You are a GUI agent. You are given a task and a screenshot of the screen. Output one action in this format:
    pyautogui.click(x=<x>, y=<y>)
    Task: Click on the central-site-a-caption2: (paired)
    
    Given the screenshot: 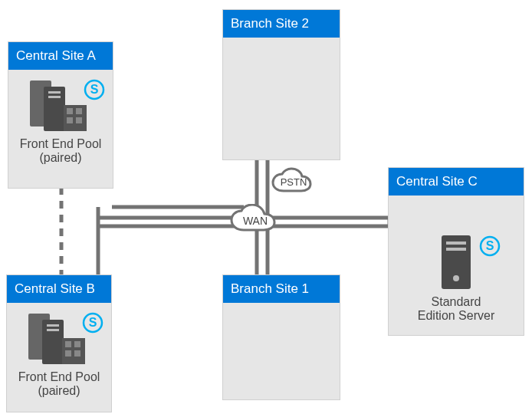 What is the action you would take?
    pyautogui.click(x=61, y=158)
    